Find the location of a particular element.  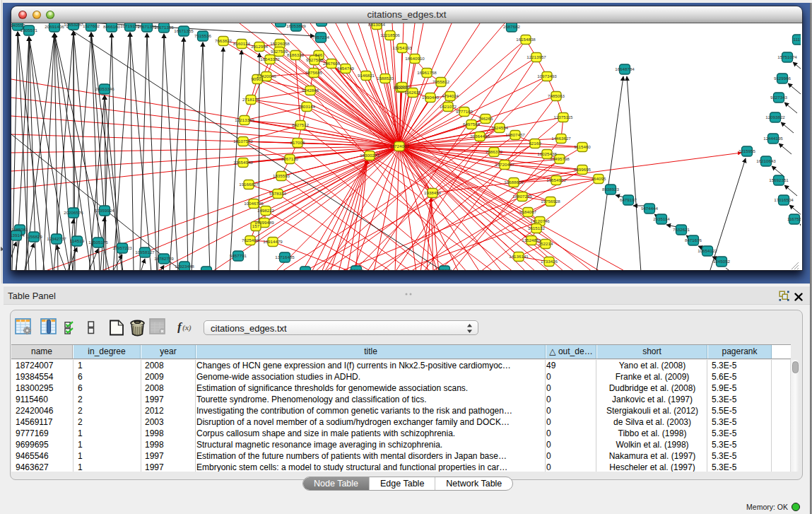

svg-text: 17359924 is located at coordinates (105, 211).